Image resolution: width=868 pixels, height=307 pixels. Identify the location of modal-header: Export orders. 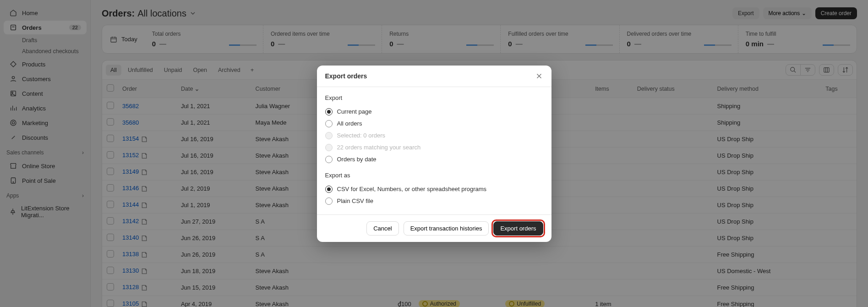
(434, 76).